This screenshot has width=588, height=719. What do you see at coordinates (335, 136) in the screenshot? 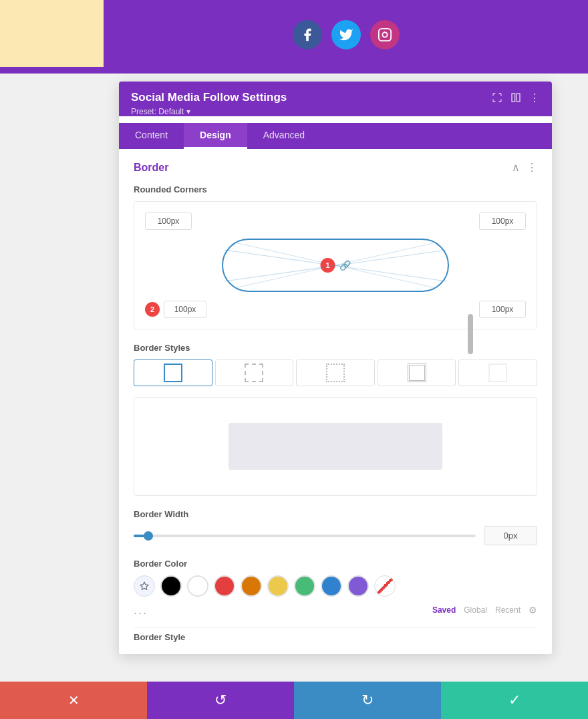
I see `tabs-bar: Content Design Advanced` at bounding box center [335, 136].